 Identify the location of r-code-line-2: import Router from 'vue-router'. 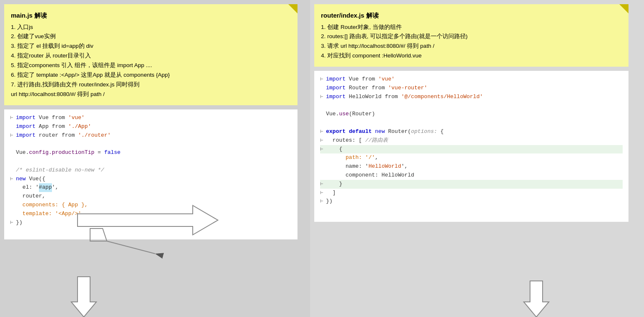
(471, 88).